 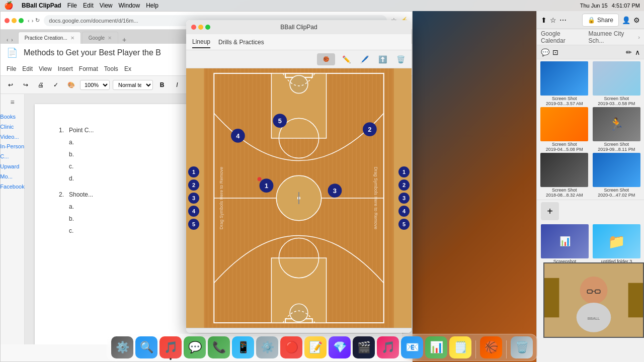 What do you see at coordinates (162, 85) in the screenshot?
I see `bold-button: B` at bounding box center [162, 85].